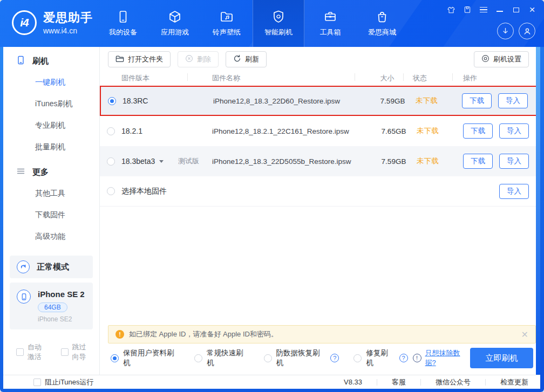  What do you see at coordinates (51, 306) in the screenshot?
I see `connected-device-card: iPhone SE 2 64GB iPhone SE2` at bounding box center [51, 306].